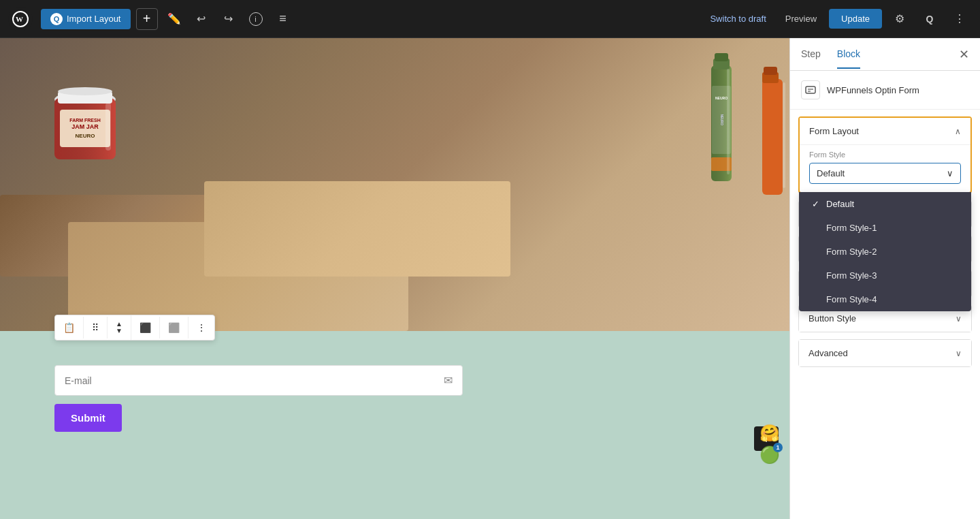  What do you see at coordinates (95, 328) in the screenshot?
I see `drag-icon: ⠿` at bounding box center [95, 328].